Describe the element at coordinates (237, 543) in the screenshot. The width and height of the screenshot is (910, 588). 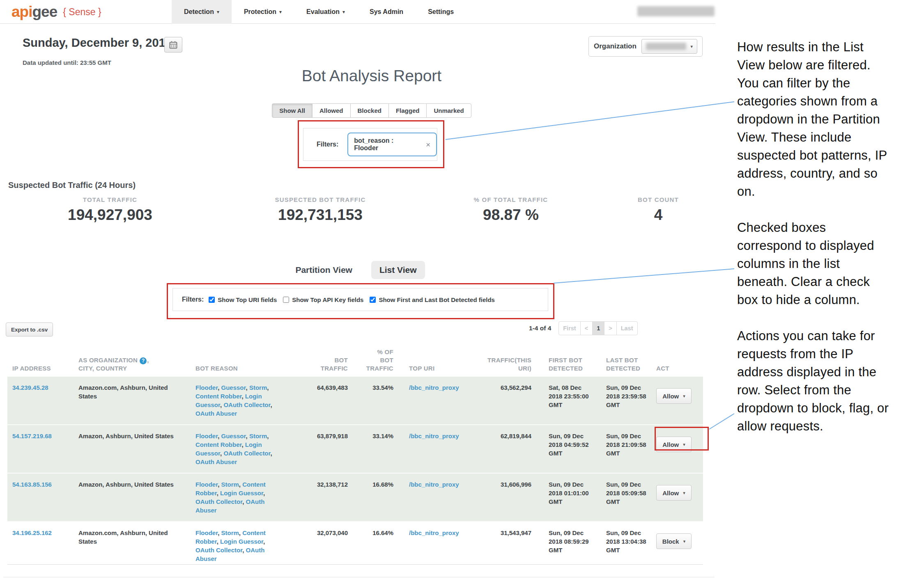
I see `reason-cell: Flooder, Storm, Content Robber, Login Gu…` at that location.